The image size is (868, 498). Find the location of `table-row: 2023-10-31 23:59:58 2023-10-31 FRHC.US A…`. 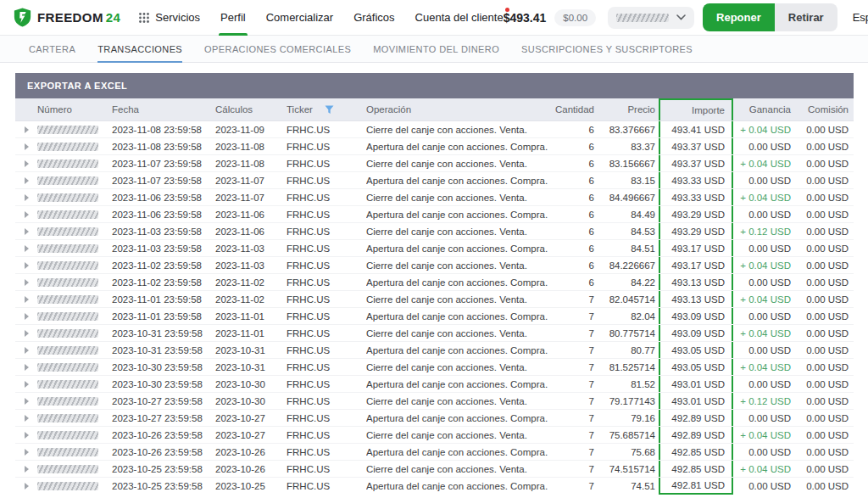

table-row: 2023-10-31 23:59:58 2023-10-31 FRHC.US A… is located at coordinates (434, 350).